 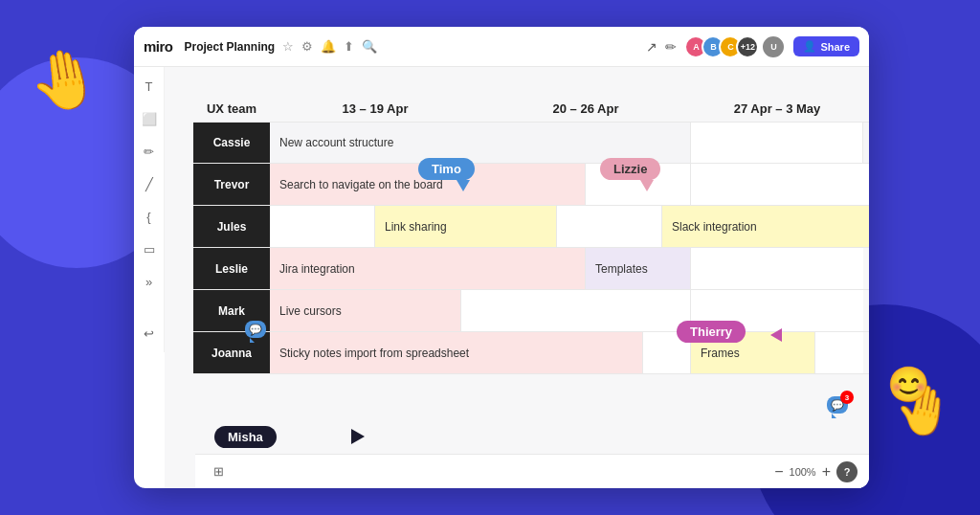 What do you see at coordinates (810, 46) in the screenshot?
I see `share-icon: 👤` at bounding box center [810, 46].